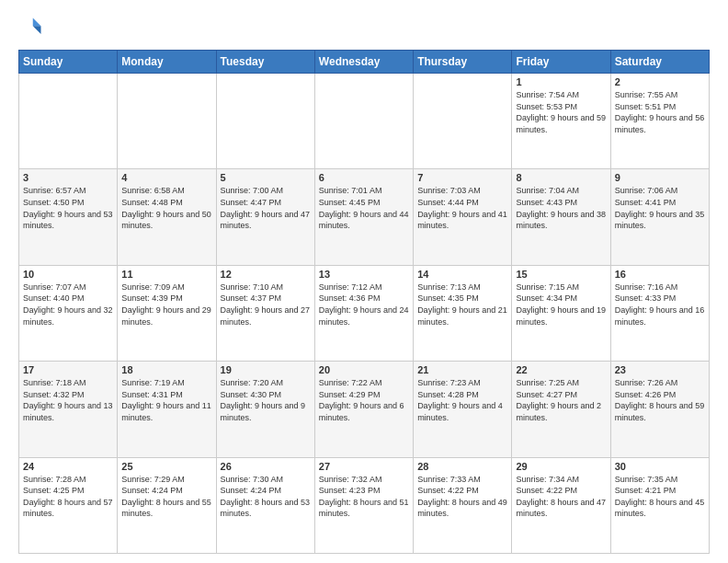 The image size is (728, 563). What do you see at coordinates (166, 370) in the screenshot?
I see `day-number: 18` at bounding box center [166, 370].